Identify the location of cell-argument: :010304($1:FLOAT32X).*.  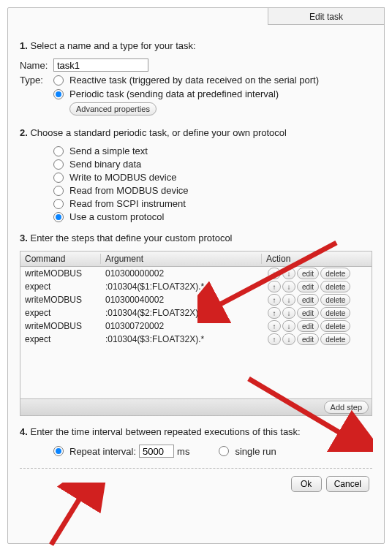
(181, 287).